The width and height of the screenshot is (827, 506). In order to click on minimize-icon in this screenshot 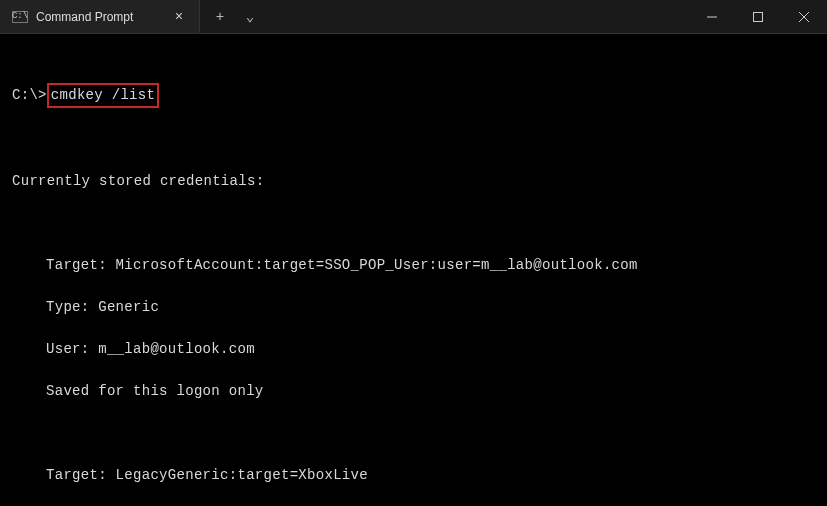, I will do `click(712, 17)`.